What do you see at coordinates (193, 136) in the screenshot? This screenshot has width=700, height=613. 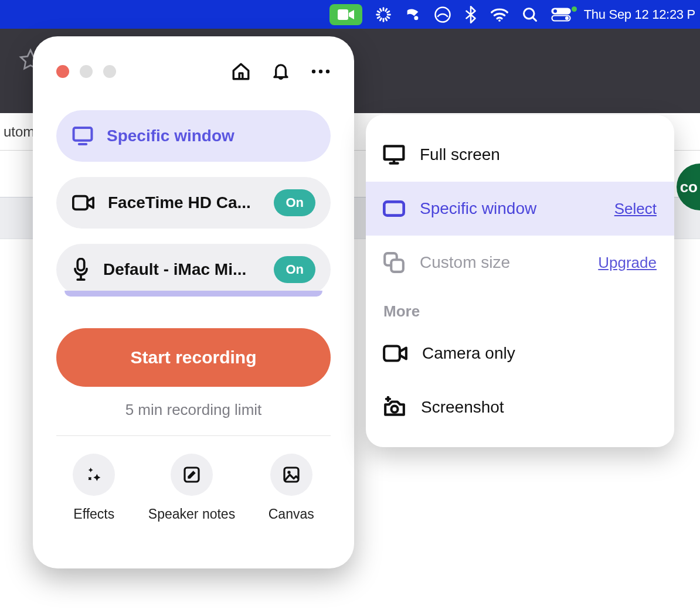 I see `capture-mode-selector: Specific window` at bounding box center [193, 136].